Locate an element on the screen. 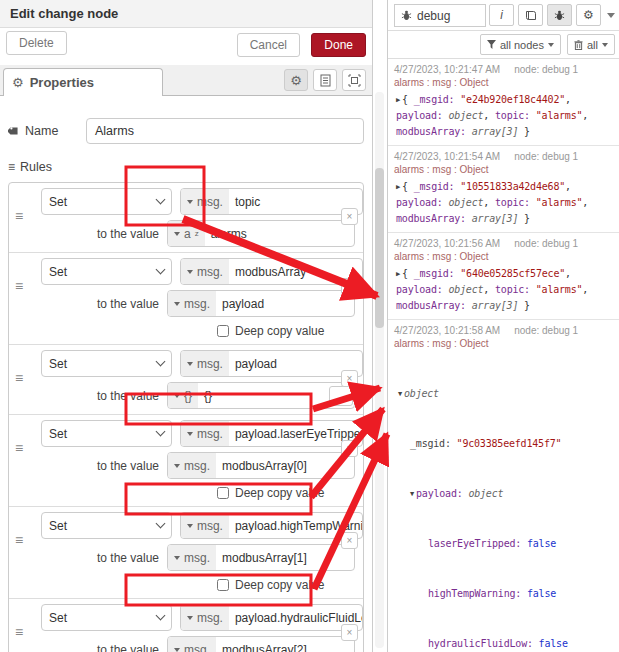 The width and height of the screenshot is (619, 652). payload-item: laserEyeTripped: false is located at coordinates (506, 544).